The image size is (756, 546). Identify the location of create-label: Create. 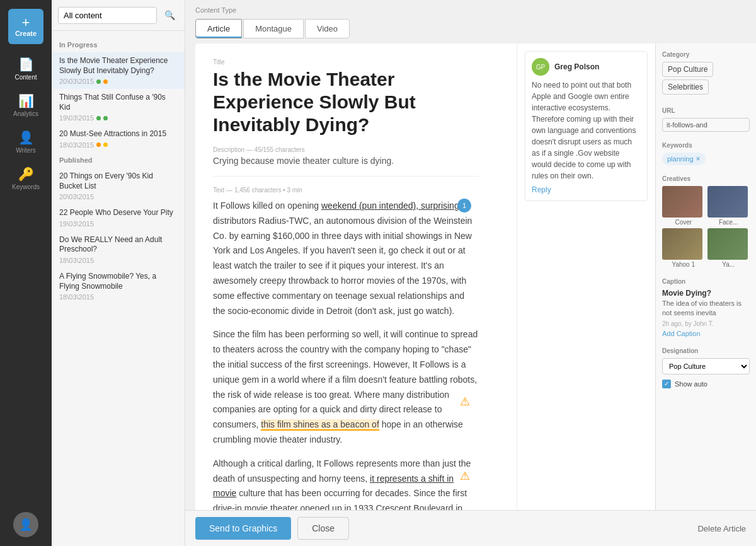
(26, 33).